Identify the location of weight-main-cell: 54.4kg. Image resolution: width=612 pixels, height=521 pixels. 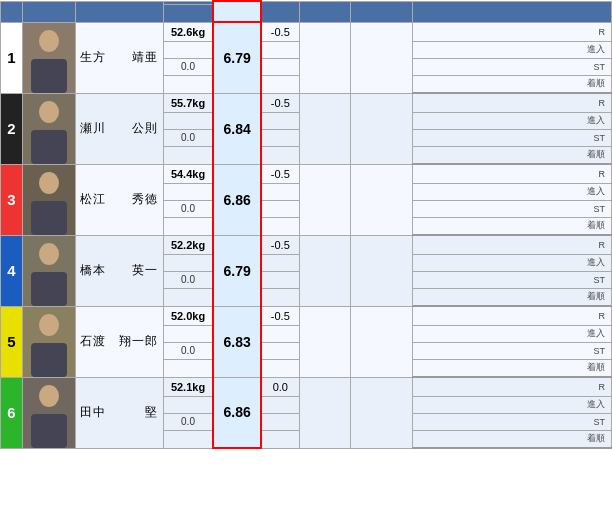
(188, 174).